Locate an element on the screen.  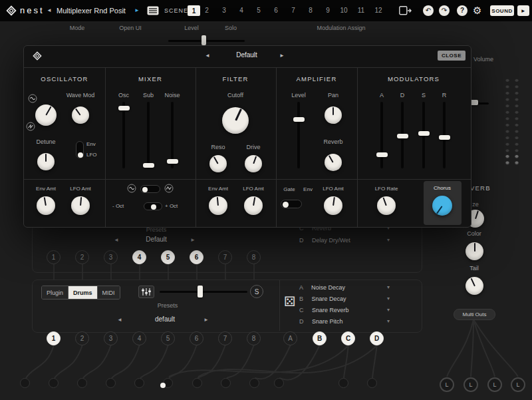
synth-slot-1: 1 is located at coordinates (53, 257).